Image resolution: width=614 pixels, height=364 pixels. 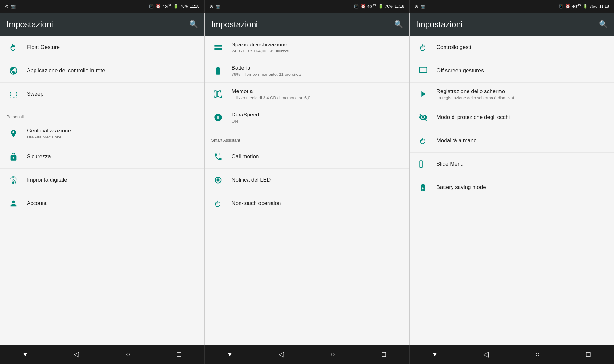 What do you see at coordinates (568, 6) in the screenshot?
I see `alarm-icon-3: ⏰` at bounding box center [568, 6].